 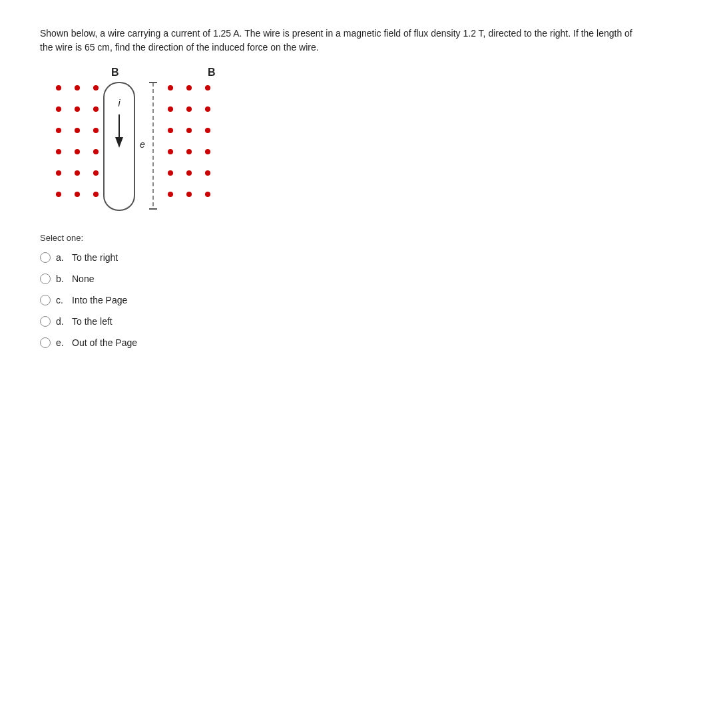 I want to click on svg-text: e, so click(x=142, y=144).